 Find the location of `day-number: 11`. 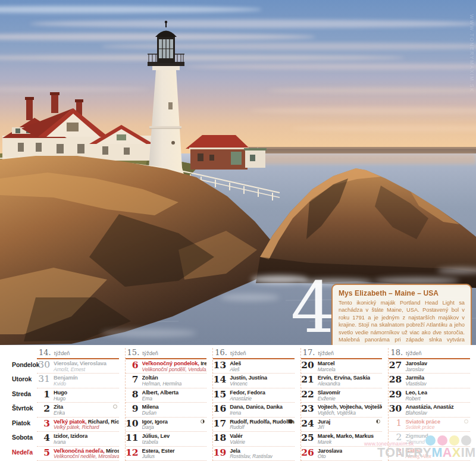

day-number: 11 is located at coordinates (132, 439).